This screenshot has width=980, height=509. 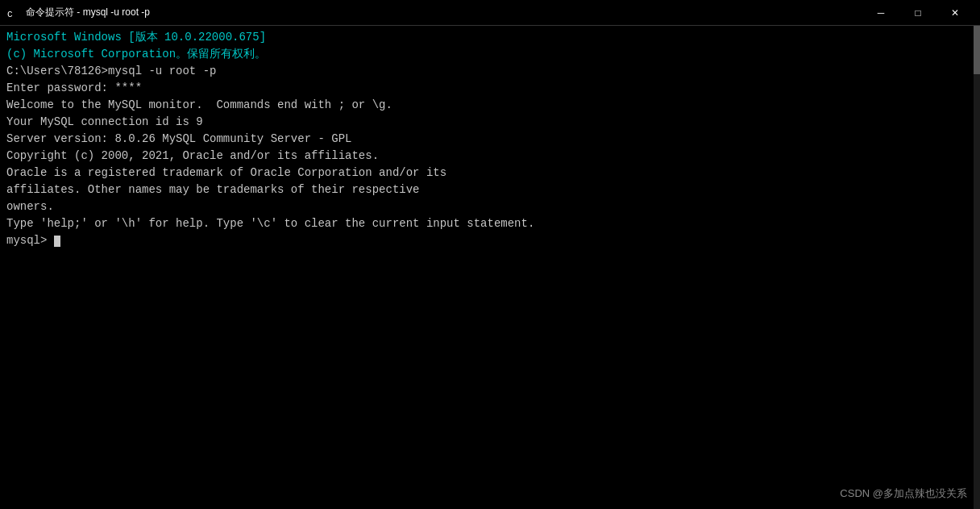 I want to click on close-button: ✕, so click(x=955, y=13).